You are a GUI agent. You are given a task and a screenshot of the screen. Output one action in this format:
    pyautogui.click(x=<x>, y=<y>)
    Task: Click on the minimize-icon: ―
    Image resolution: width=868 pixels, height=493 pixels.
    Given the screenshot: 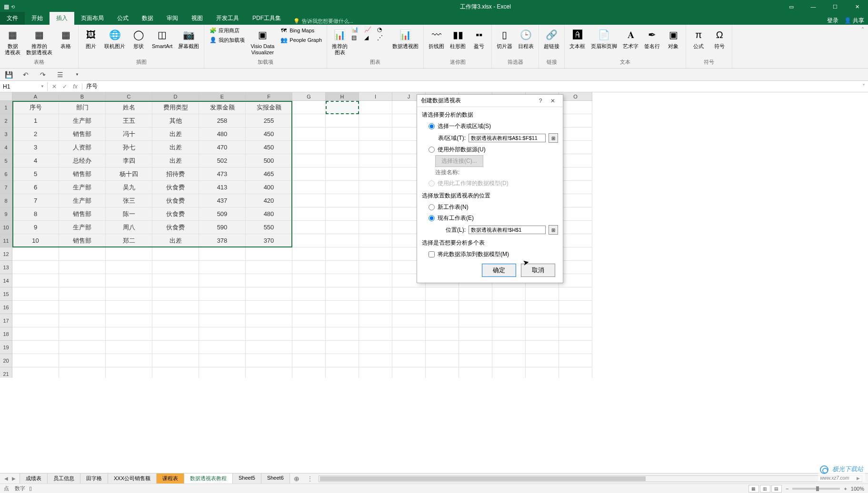 What is the action you would take?
    pyautogui.click(x=813, y=7)
    